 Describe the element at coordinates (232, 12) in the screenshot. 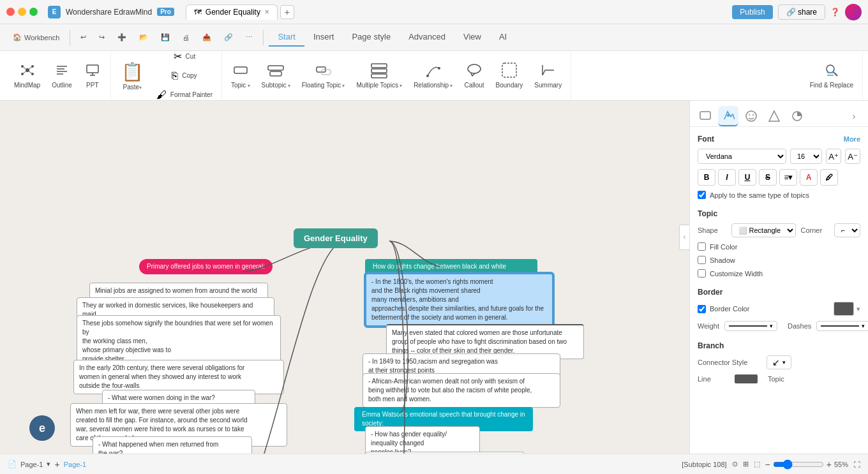

I see `active-tab: 🗺 Gender Equality ✕` at that location.